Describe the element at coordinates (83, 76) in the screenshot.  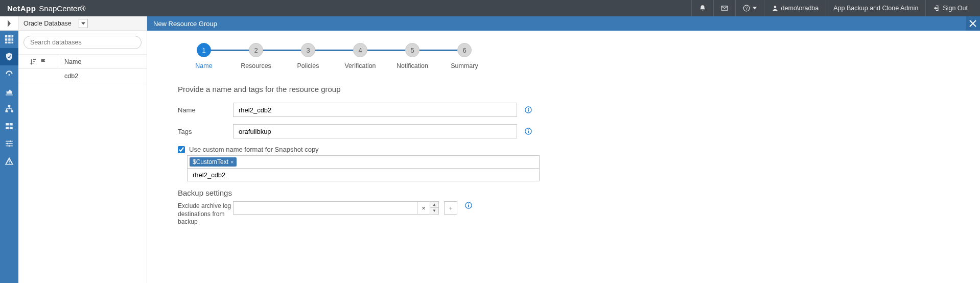
I see `list-item: cdb2` at that location.